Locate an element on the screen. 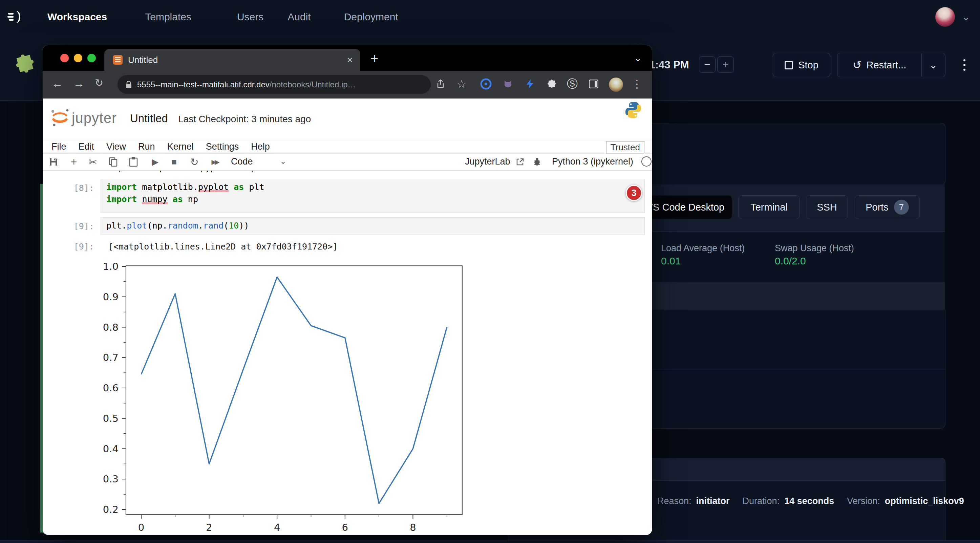  clipped-code-line: import matplotlib.pyplot as plt is located at coordinates (188, 173).